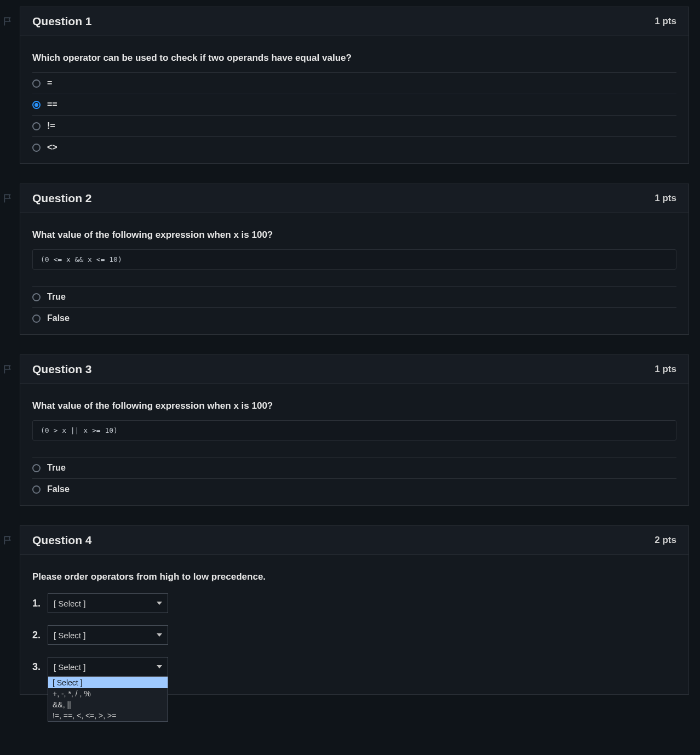 Image resolution: width=700 pixels, height=755 pixels. Describe the element at coordinates (354, 635) in the screenshot. I see `order-row: 2.[ Select ]` at that location.